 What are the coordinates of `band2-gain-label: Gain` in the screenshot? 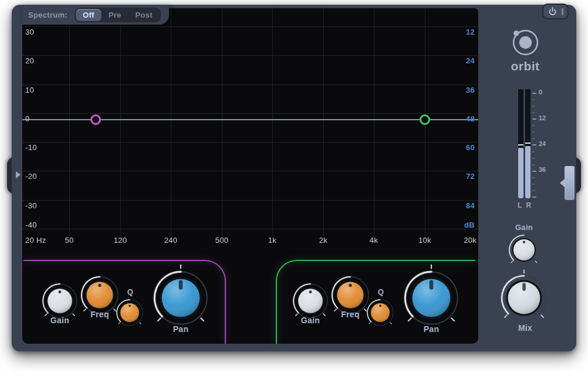 It's located at (310, 320).